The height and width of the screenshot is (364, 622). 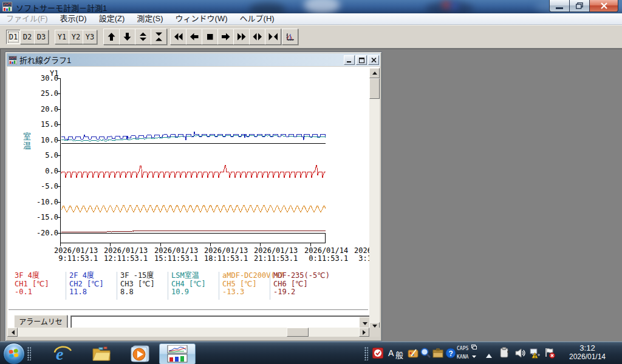 What do you see at coordinates (248, 276) in the screenshot?
I see `channel-name: aMDF-DC200V(+7` at bounding box center [248, 276].